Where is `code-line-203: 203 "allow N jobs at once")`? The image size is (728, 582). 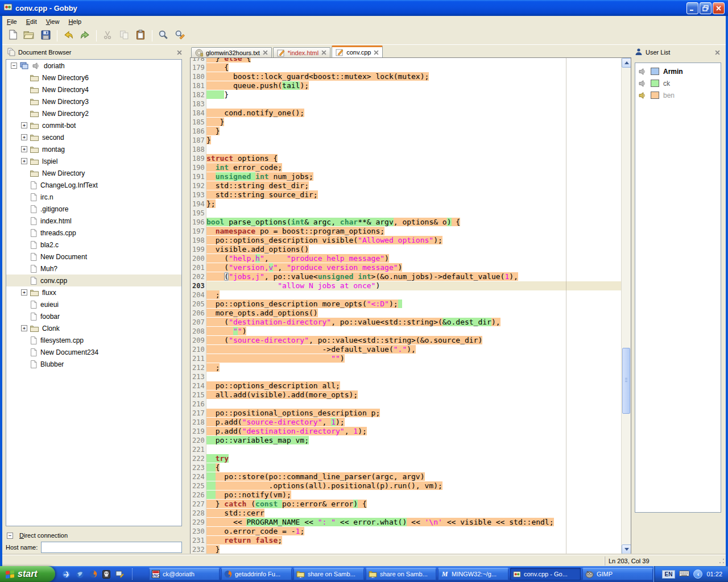 code-line-203: 203 "allow N jobs at once") is located at coordinates (406, 286).